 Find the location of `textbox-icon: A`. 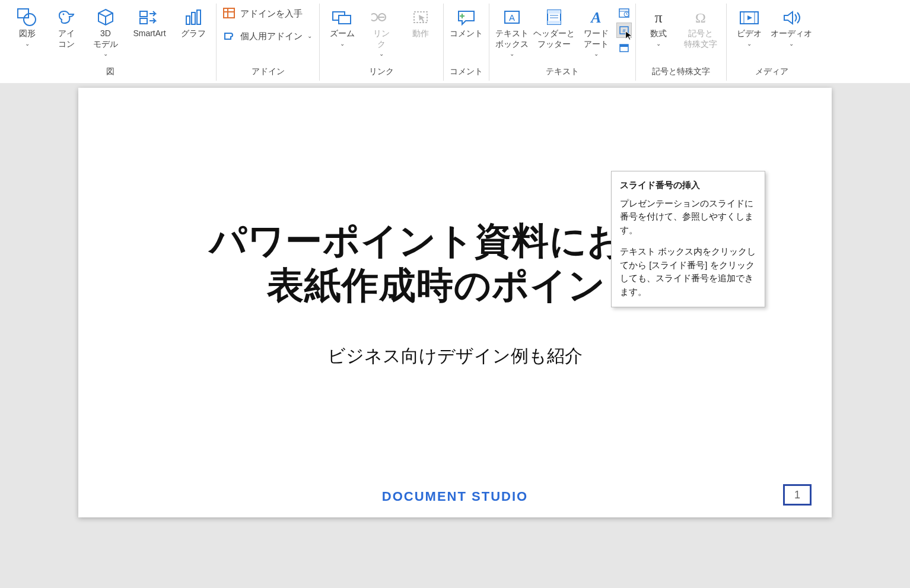

textbox-icon: A is located at coordinates (512, 17).